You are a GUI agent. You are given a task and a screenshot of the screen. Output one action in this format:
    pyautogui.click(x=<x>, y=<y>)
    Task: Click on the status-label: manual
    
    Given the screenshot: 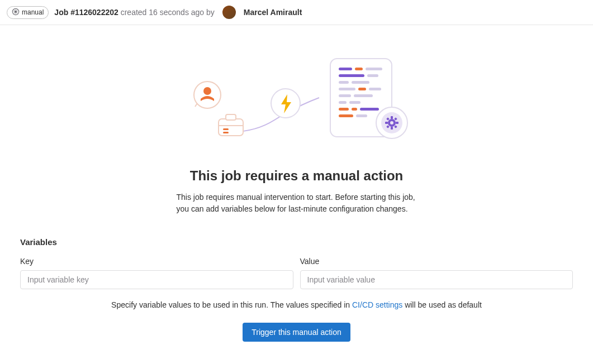 What is the action you would take?
    pyautogui.click(x=32, y=12)
    